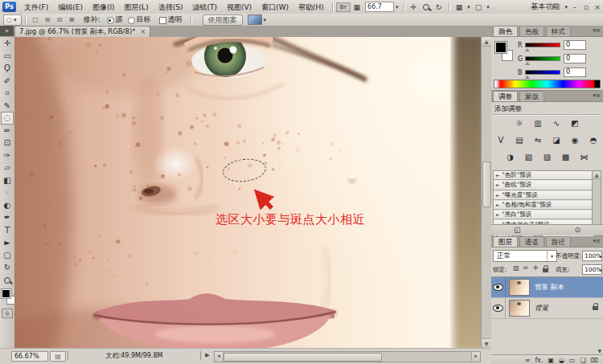 The height and width of the screenshot is (364, 603). What do you see at coordinates (505, 241) in the screenshot?
I see `tab-layers: 图层` at bounding box center [505, 241].